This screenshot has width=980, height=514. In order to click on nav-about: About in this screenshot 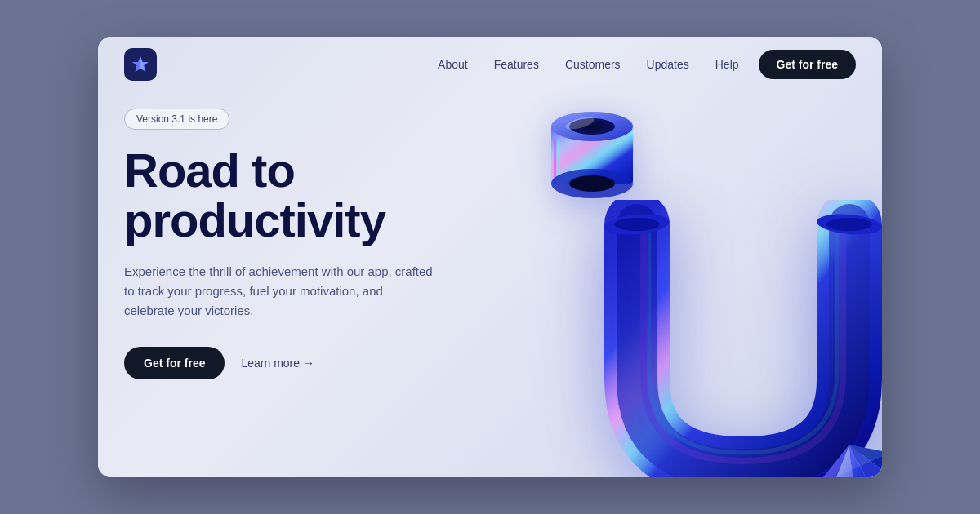, I will do `click(452, 64)`.